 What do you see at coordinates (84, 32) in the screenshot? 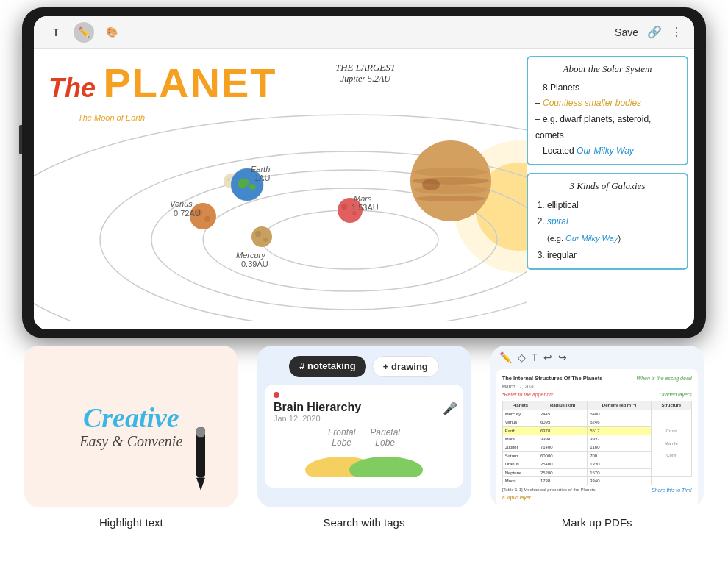
I see `brush-icon: ✏️` at bounding box center [84, 32].